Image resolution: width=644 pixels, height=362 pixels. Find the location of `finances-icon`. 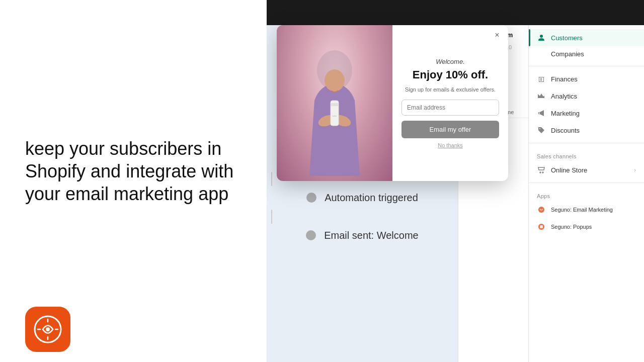

finances-icon is located at coordinates (541, 79).